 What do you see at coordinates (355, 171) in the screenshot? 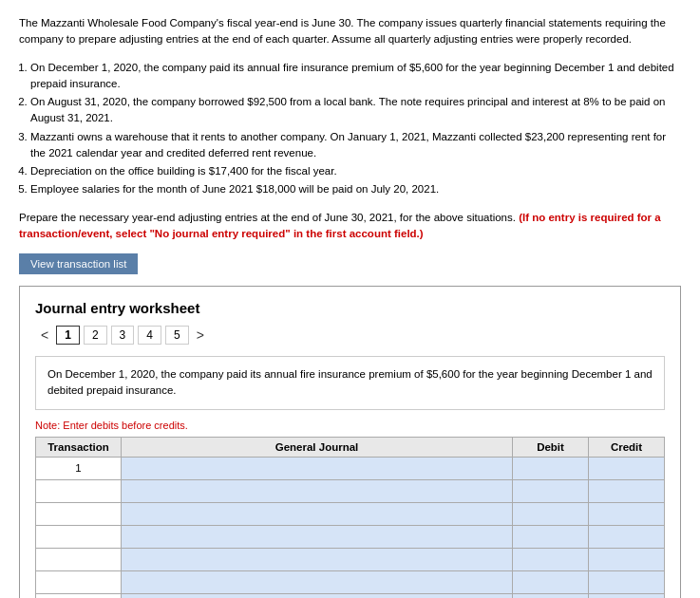
I see `scenario-item-4: Depreciation on the office building is $…` at bounding box center [355, 171].